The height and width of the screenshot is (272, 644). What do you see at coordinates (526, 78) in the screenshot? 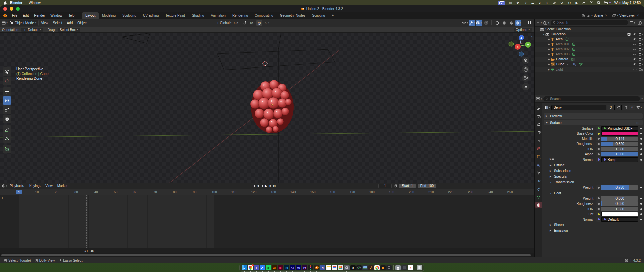
I see `camera-view-button` at bounding box center [526, 78].